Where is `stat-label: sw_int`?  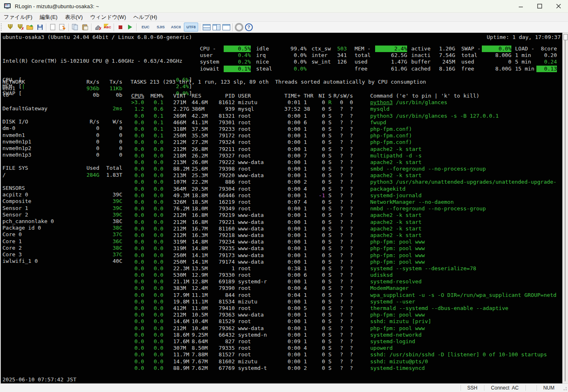
stat-label: sw_int is located at coordinates (322, 62).